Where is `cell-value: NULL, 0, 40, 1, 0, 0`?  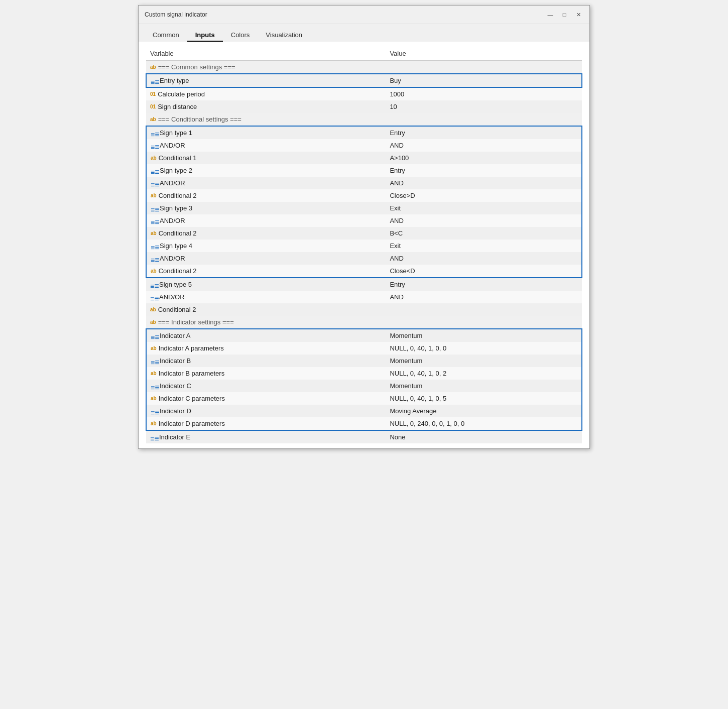 cell-value: NULL, 0, 40, 1, 0, 0 is located at coordinates (484, 348).